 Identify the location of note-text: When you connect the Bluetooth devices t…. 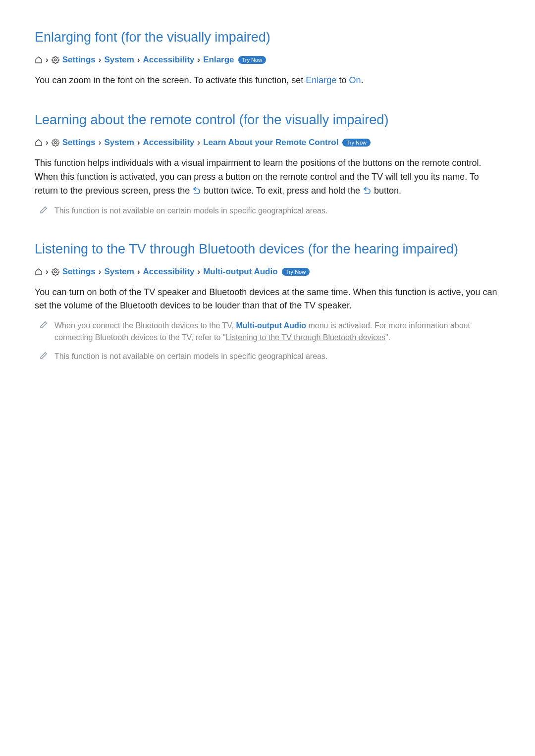
(277, 332).